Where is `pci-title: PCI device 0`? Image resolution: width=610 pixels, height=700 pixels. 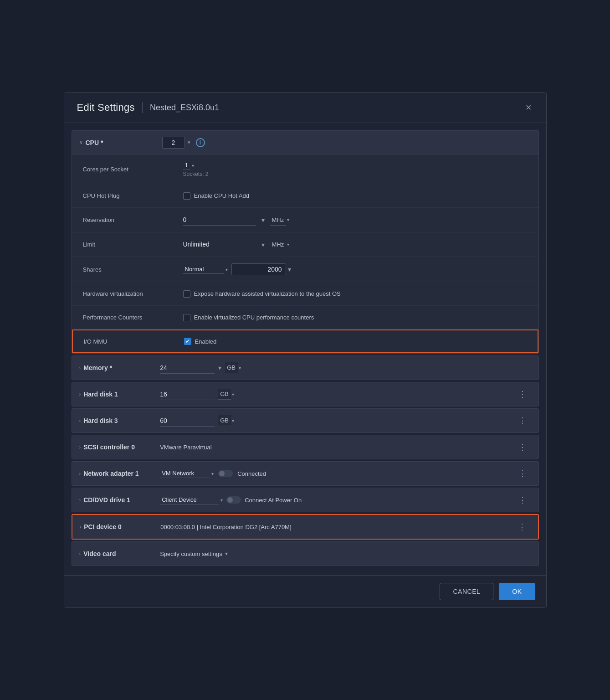
pci-title: PCI device 0 is located at coordinates (120, 527).